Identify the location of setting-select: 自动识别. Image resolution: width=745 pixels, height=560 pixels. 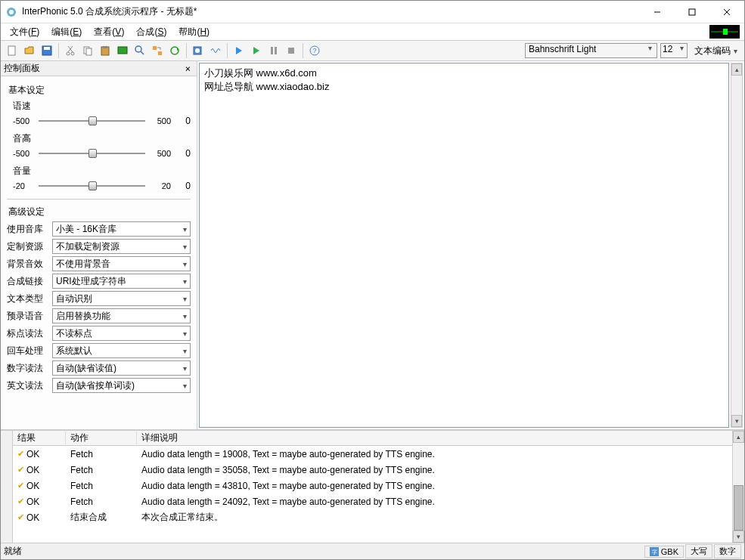
(121, 299).